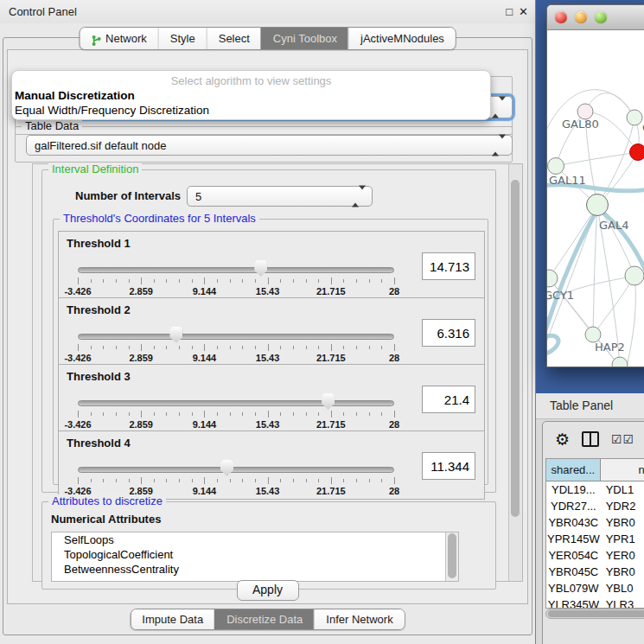 The image size is (644, 644). Describe the element at coordinates (74, 95) in the screenshot. I see `algorithm-option-manual: Manual Discretization` at that location.